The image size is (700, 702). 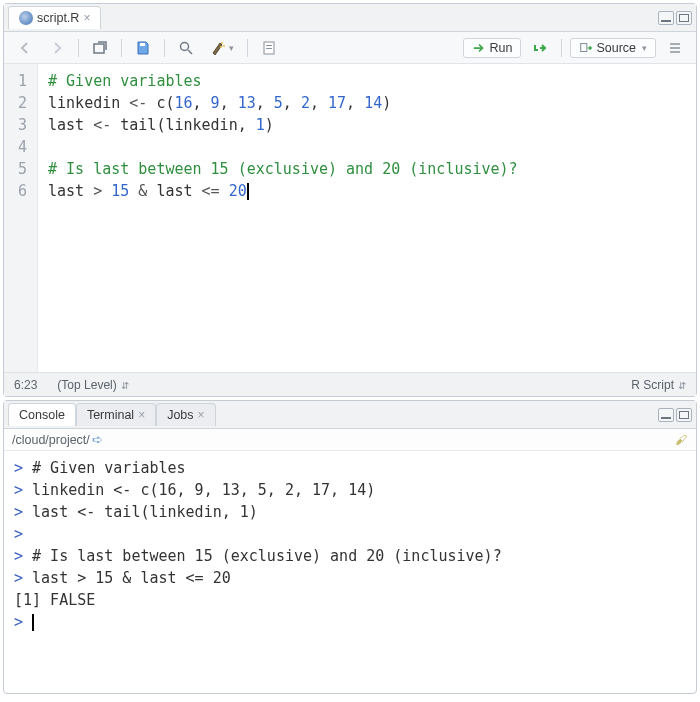 What do you see at coordinates (57, 48) in the screenshot?
I see `forward-icon` at bounding box center [57, 48].